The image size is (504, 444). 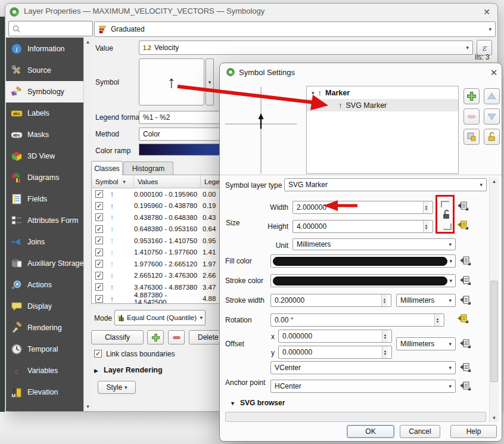 What do you see at coordinates (167, 181) in the screenshot?
I see `column-header-values: Values` at bounding box center [167, 181].